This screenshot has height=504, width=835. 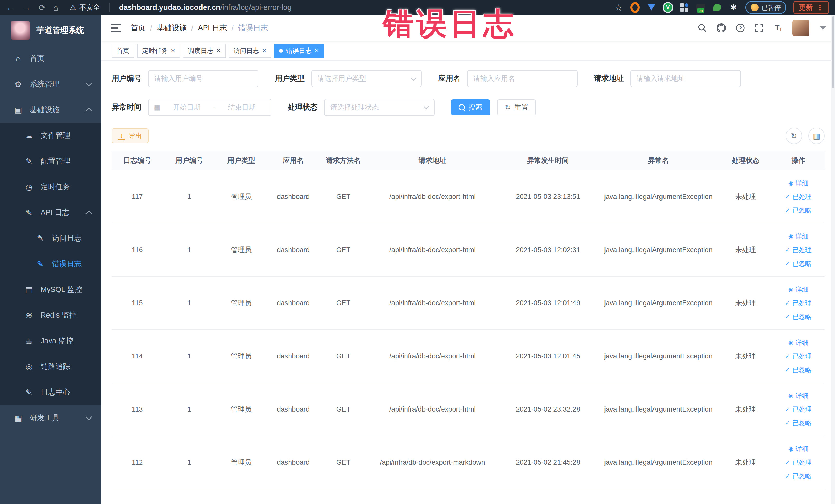 What do you see at coordinates (51, 367) in the screenshot?
I see `sidebar-item-链路追踪: ◎链路追踪` at bounding box center [51, 367].